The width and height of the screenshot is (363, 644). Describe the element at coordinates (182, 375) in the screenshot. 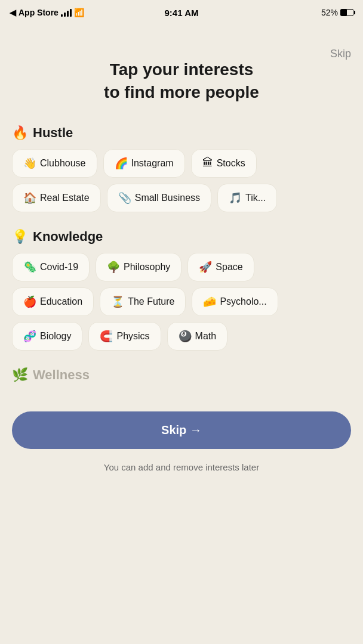

I see `category-header-wellness: 🌿Wellness` at that location.